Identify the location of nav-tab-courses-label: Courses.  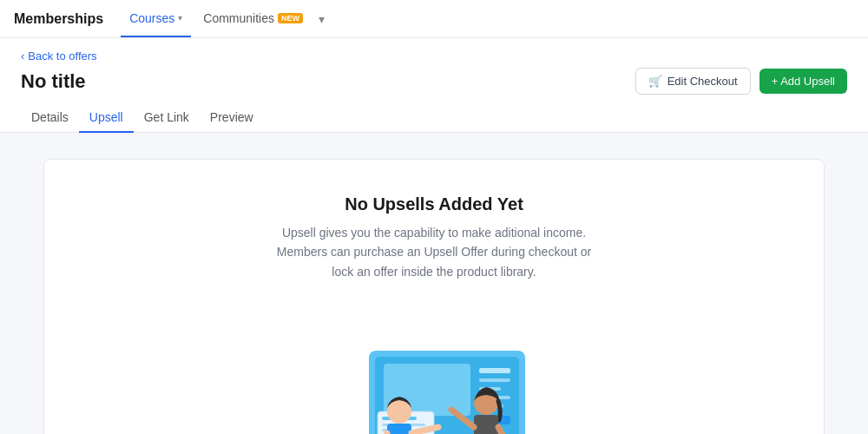
(152, 18).